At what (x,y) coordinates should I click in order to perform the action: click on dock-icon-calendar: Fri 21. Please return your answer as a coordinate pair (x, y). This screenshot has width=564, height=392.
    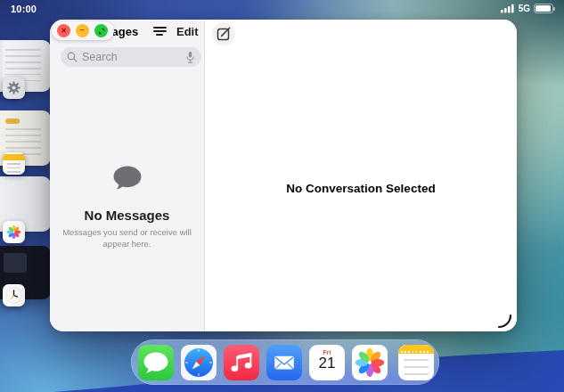
    Looking at the image, I should click on (327, 363).